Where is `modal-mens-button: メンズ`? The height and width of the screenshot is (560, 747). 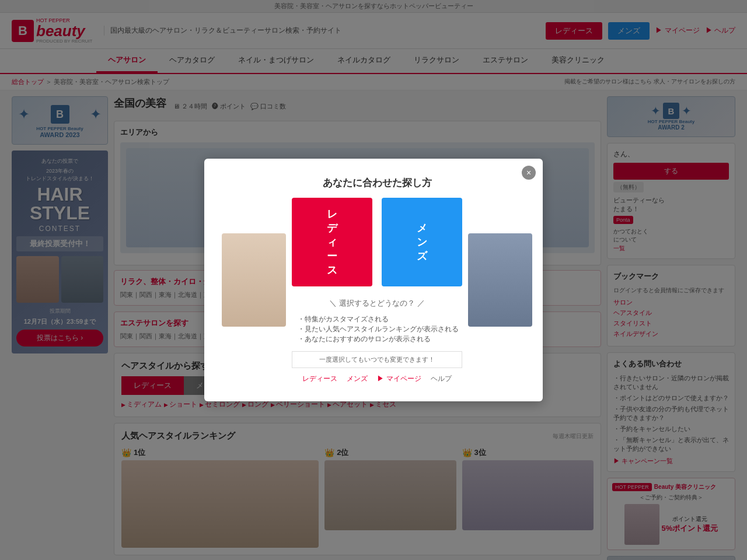
modal-mens-button: メンズ is located at coordinates (422, 242).